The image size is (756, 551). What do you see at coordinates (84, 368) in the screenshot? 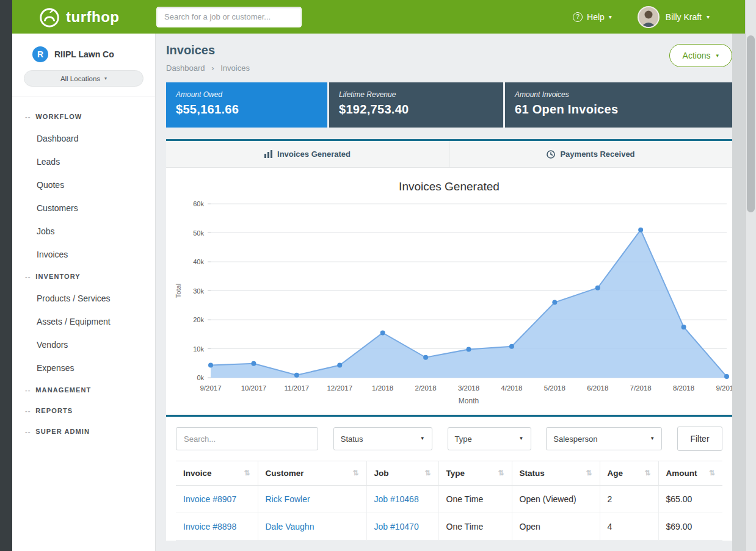
I see `sidebar-item-expenses: Expenses` at bounding box center [84, 368].